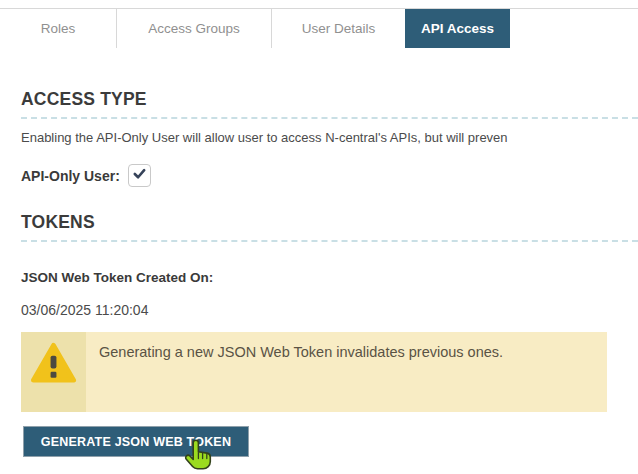 The image size is (638, 474). Describe the element at coordinates (330, 227) in the screenshot. I see `tokens-heading: TOKENS` at that location.